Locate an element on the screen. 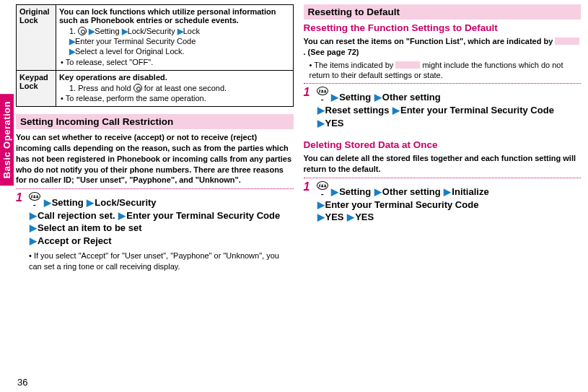 The width and height of the screenshot is (588, 392). page-number: 36 is located at coordinates (22, 383).